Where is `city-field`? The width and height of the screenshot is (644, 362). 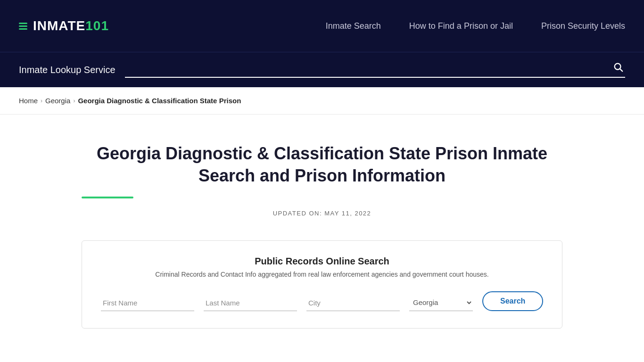
city-field is located at coordinates (353, 303).